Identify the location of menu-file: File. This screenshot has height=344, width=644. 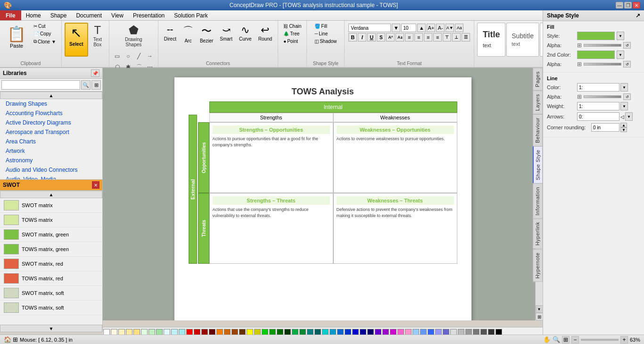
(10, 15).